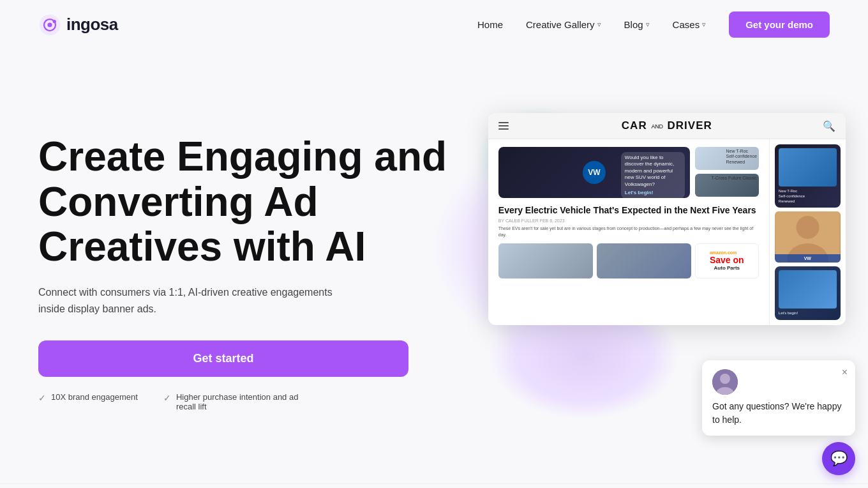 The width and height of the screenshot is (868, 488). What do you see at coordinates (191, 300) in the screenshot?
I see `hero-subtitle: Connect with consumers via 1:1, AI-drive…` at bounding box center [191, 300].